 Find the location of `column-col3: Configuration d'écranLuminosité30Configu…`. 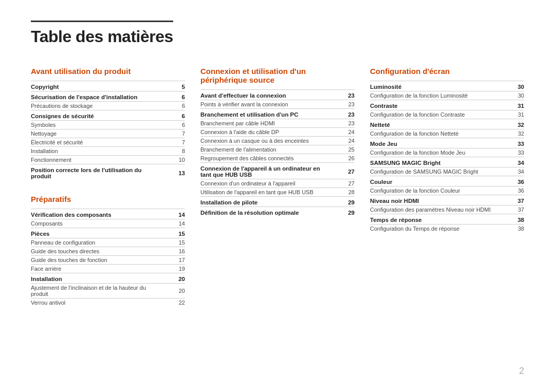

column-col3: Configuration d'écranLuminosité30Configu… is located at coordinates (447, 157).